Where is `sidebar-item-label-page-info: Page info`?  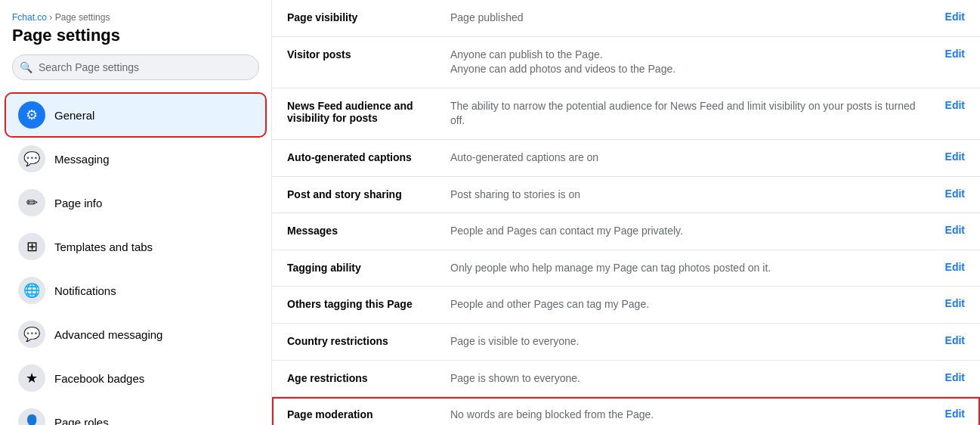
sidebar-item-label-page-info: Page info is located at coordinates (79, 203).